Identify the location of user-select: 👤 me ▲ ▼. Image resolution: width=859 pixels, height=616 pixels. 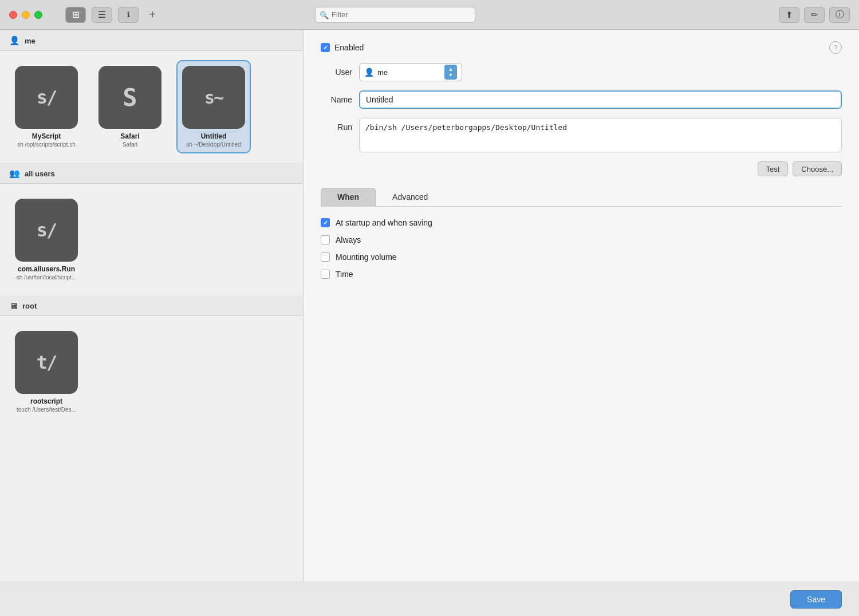
(411, 72).